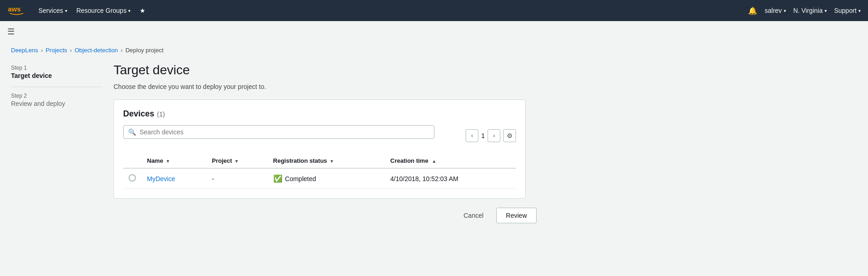 The image size is (868, 276). What do you see at coordinates (57, 87) in the screenshot?
I see `step-divider` at bounding box center [57, 87].